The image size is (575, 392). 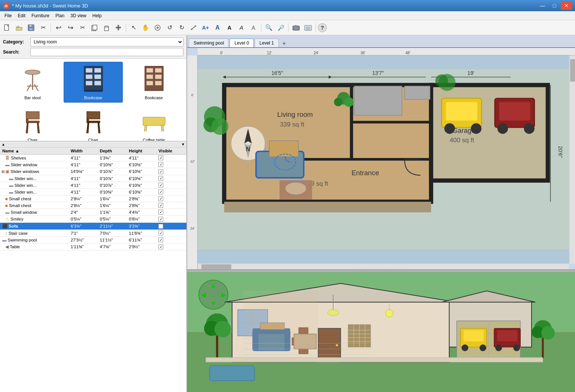 I want to click on col-height: Height, so click(x=142, y=151).